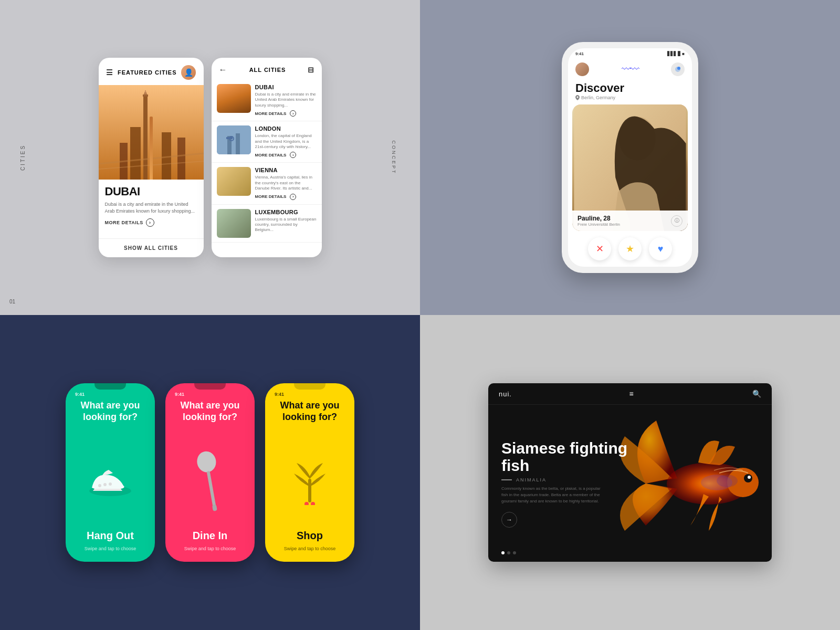  I want to click on swipe-text-1: Swipe and tap to choose, so click(110, 549).